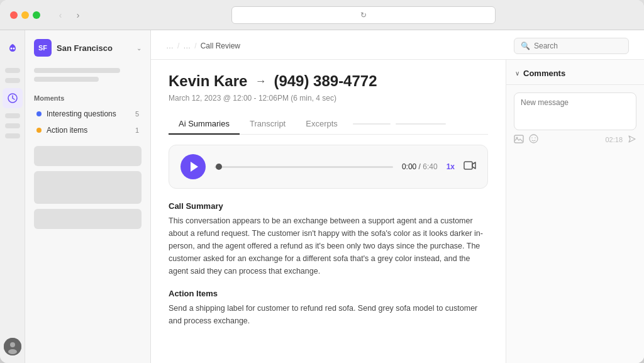  Describe the element at coordinates (88, 114) in the screenshot. I see `sidebar-item-interesting-questions: Interesting questions 5` at that location.